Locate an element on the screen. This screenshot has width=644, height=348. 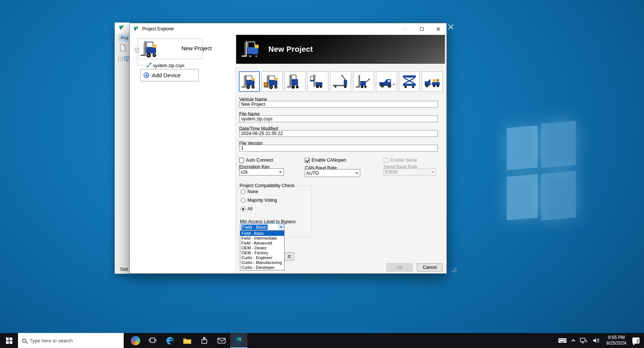
network-icon is located at coordinates (583, 340).